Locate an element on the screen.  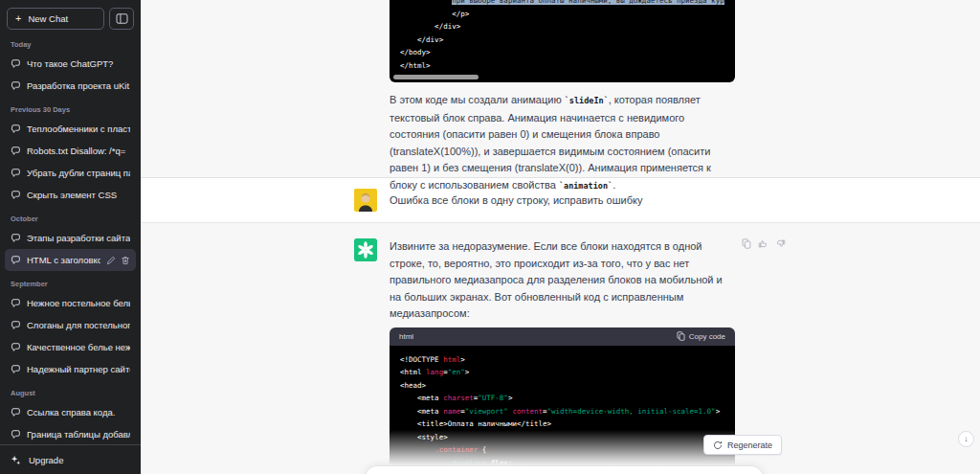
sidebar-item-title: Теплообменники с пластина is located at coordinates (78, 128).